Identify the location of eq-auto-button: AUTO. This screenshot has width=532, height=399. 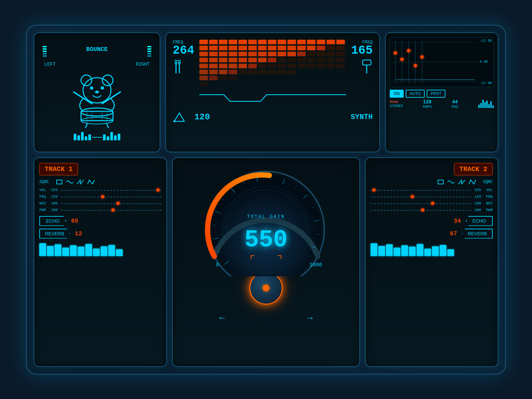
(415, 94).